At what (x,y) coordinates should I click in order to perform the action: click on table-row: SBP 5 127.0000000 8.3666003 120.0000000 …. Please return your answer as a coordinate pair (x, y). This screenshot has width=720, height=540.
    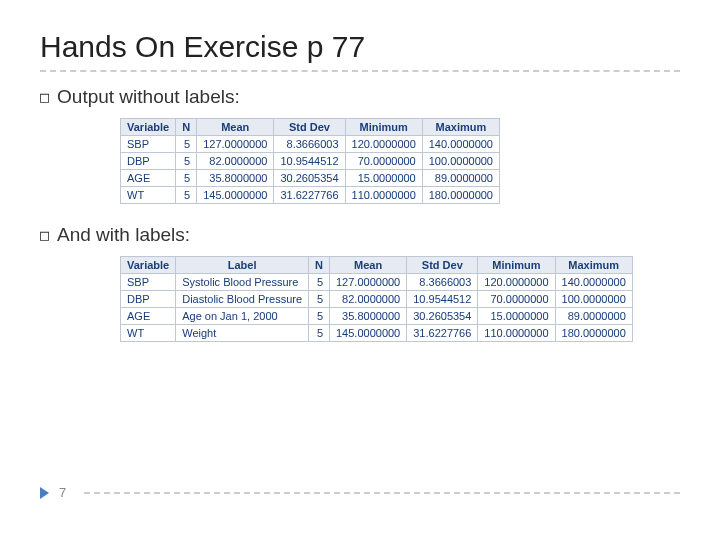
    Looking at the image, I should click on (310, 144).